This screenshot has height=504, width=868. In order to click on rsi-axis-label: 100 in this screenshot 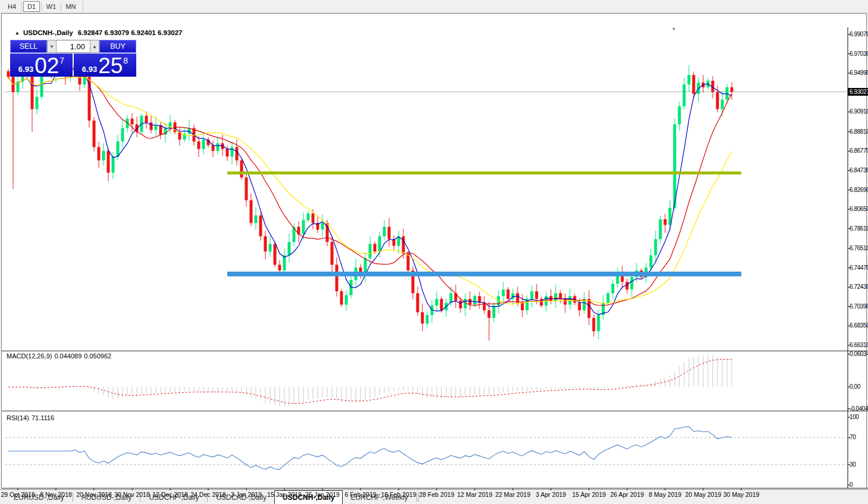, I will do `click(859, 417)`.